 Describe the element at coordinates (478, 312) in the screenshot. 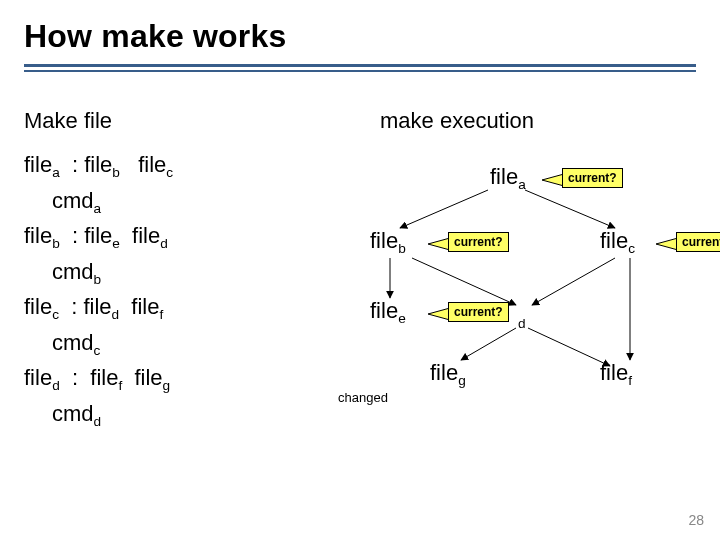

I see `tag-current-e: current?` at that location.